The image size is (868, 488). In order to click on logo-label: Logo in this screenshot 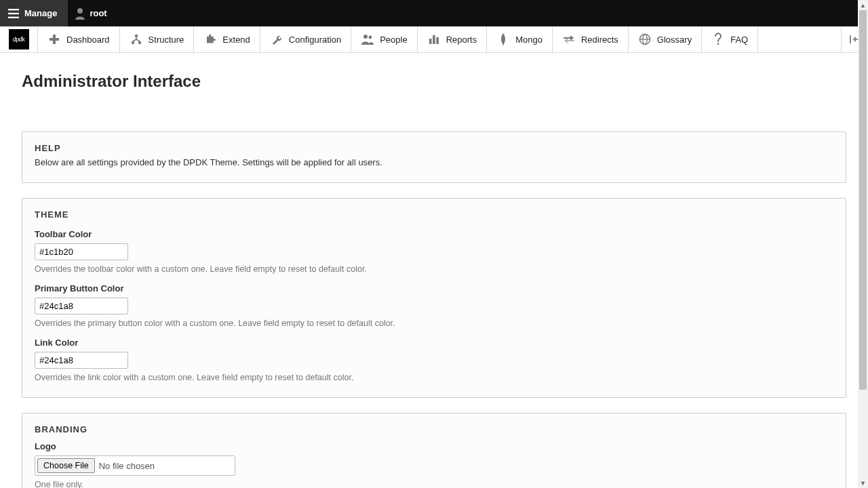, I will do `click(434, 446)`.